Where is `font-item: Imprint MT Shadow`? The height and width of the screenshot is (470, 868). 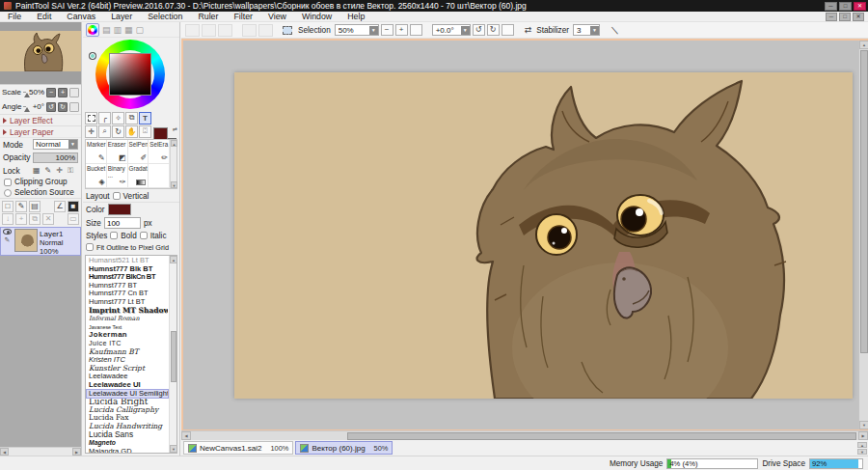 font-item: Imprint MT Shadow is located at coordinates (127, 311).